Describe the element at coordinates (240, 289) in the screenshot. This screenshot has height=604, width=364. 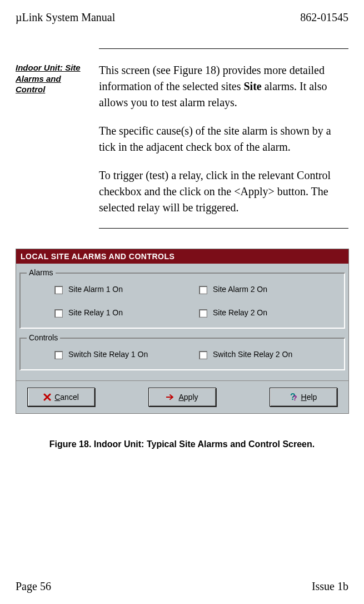
I see `label-alarm-2: Site Alarm 2 On` at that location.